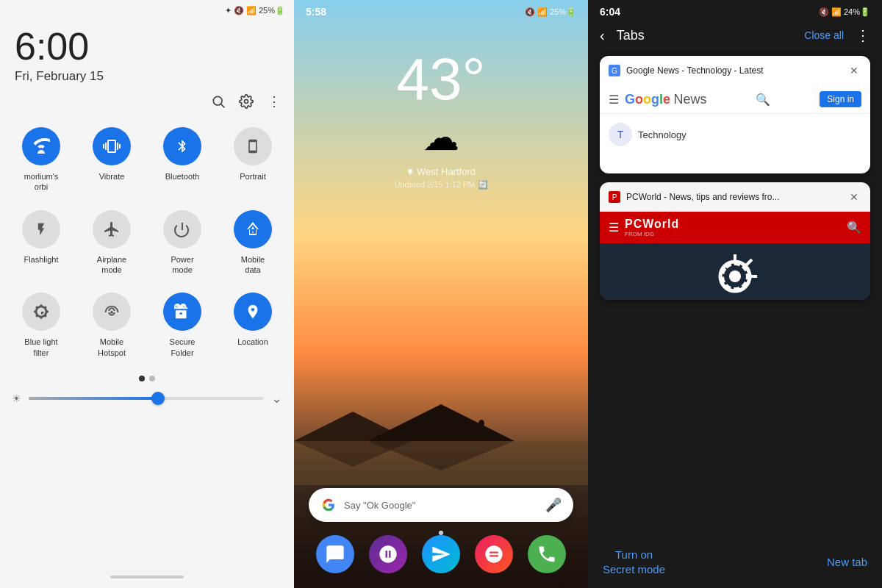 The image size is (882, 588). What do you see at coordinates (41, 347) in the screenshot?
I see `bluelight-label: Blue lightfilter` at bounding box center [41, 347].